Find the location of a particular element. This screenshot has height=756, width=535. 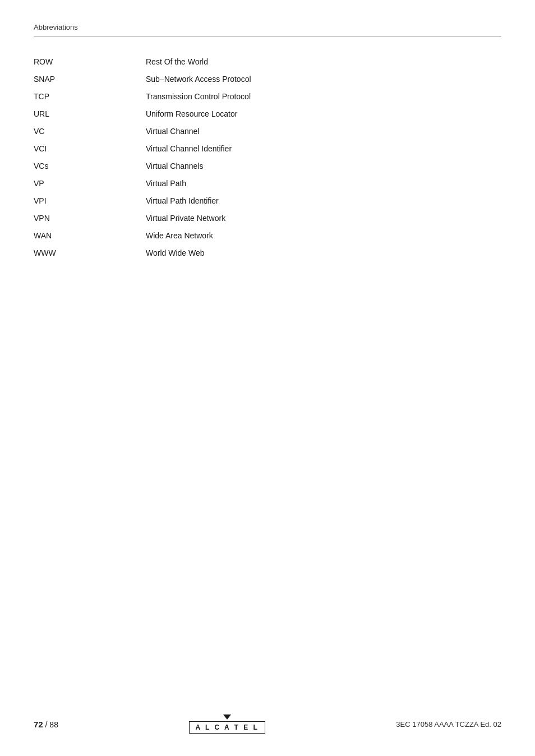

table-row: VCIVirtual Channel Identifier is located at coordinates (268, 149).